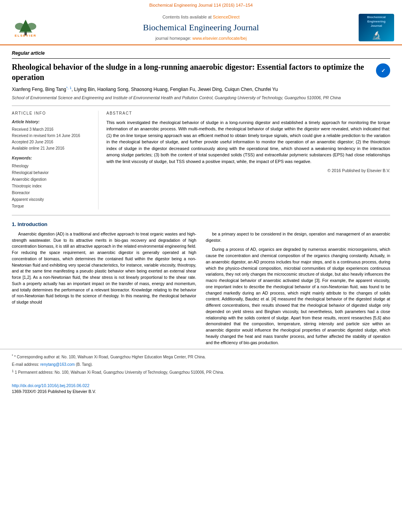 The image size is (402, 532). Describe the element at coordinates (51, 130) in the screenshot. I see `received-date: Received 3 March 2016` at that location.